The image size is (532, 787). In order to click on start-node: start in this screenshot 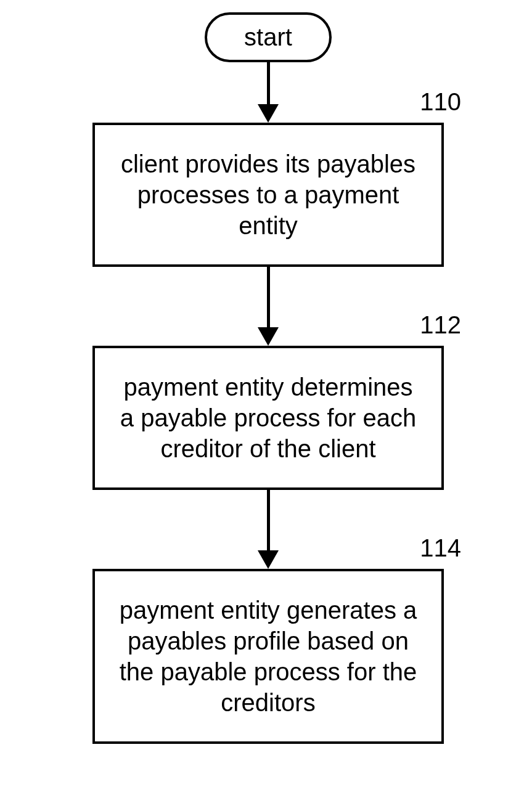, I will do `click(268, 37)`.